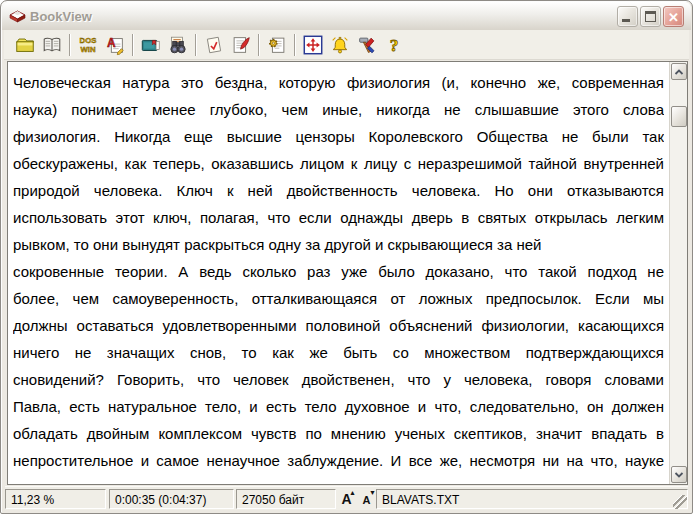 This screenshot has height=514, width=693. Describe the element at coordinates (346, 16) in the screenshot. I see `title-bar: BookView ✕` at that location.